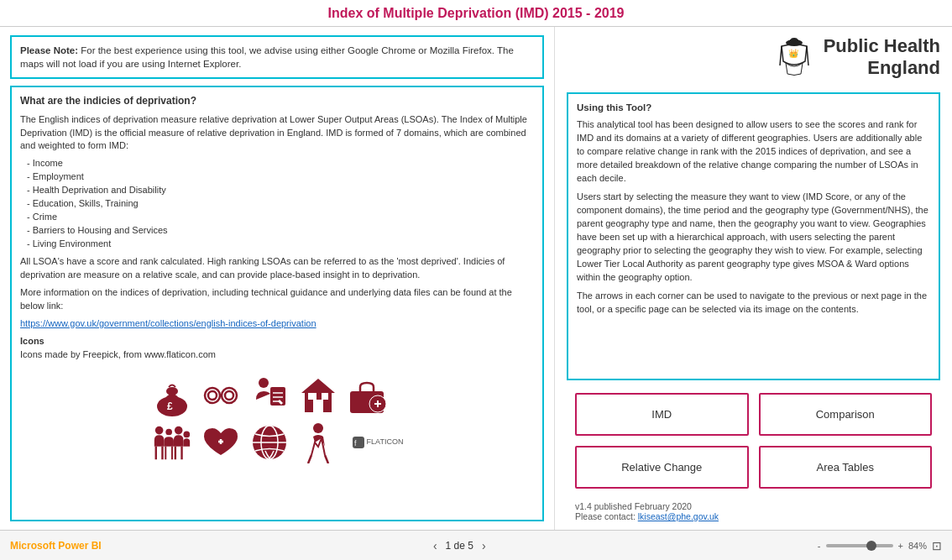 The height and width of the screenshot is (560, 952). I want to click on icons-credit: Icons made by Freepick, from www.flatico…, so click(118, 354).